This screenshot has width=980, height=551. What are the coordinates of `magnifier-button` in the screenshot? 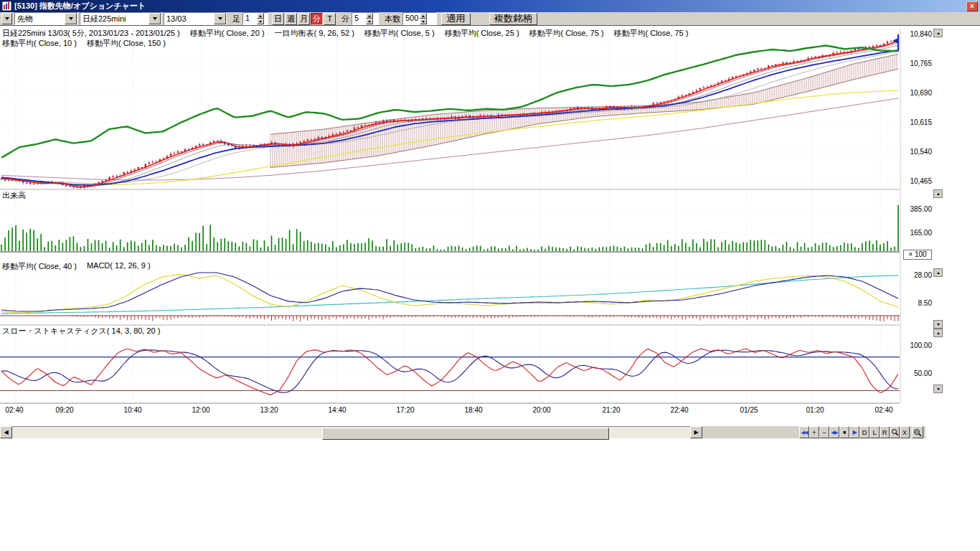 It's located at (918, 432).